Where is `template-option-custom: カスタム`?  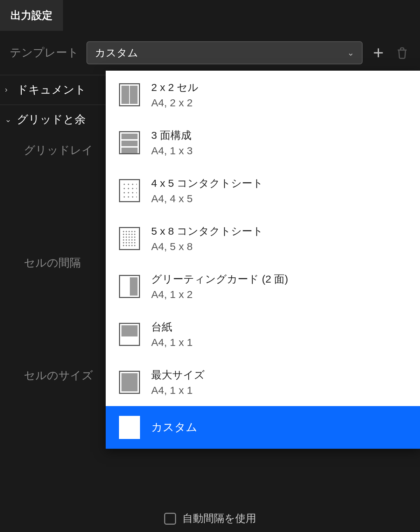 template-option-custom: カスタム is located at coordinates (263, 427).